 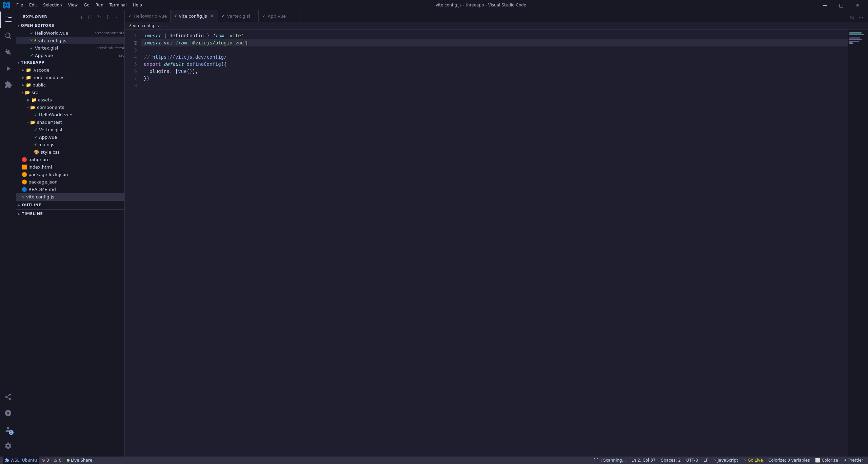 I want to click on open-editors-header: ▾ OPEN EDITORS, so click(x=71, y=26).